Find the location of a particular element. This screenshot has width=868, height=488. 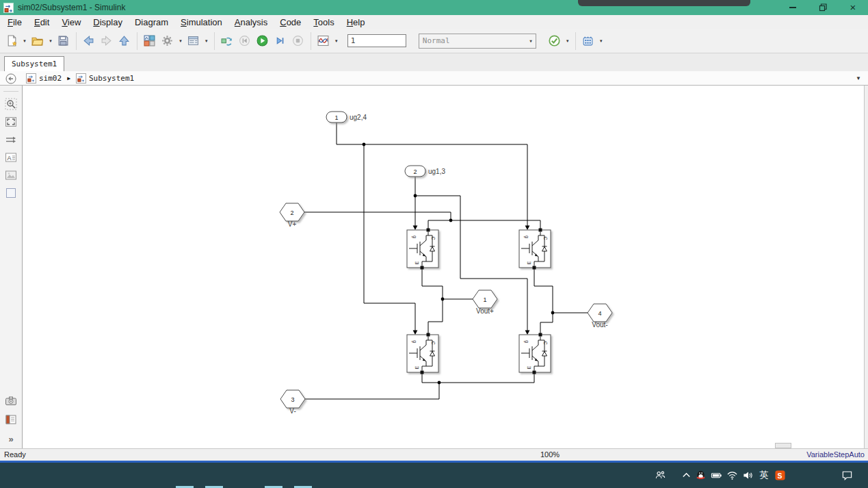

toolbar-separator is located at coordinates (576, 41).